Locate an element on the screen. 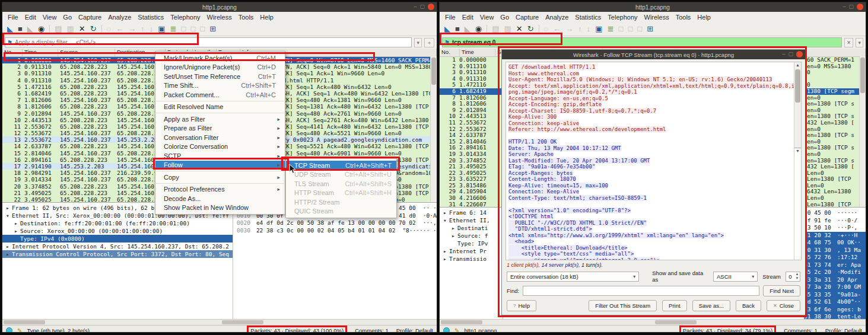 This screenshot has width=868, height=335. zoom-in-icon: □ is located at coordinates (621, 29).